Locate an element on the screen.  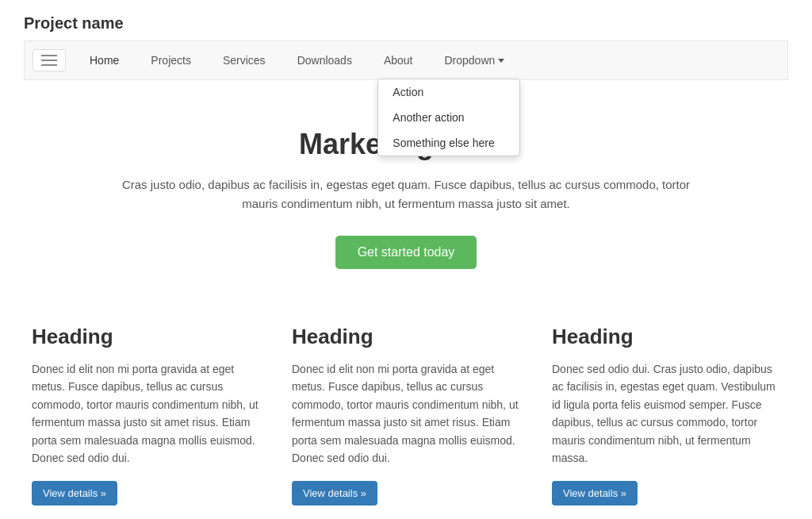
nav-item-projects: Projects is located at coordinates (171, 60).